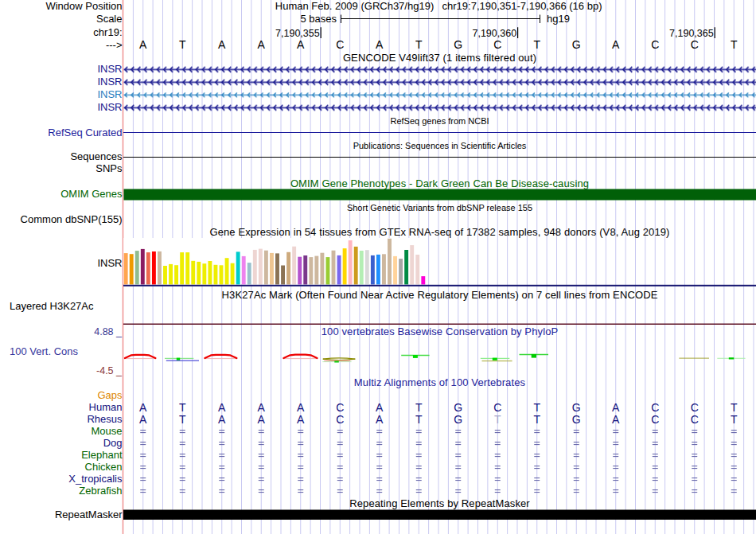 This screenshot has height=534, width=756. I want to click on svg-text:Publications: Sequences in Sci: Publications: Sequences in Scientific Ar…, so click(440, 146).